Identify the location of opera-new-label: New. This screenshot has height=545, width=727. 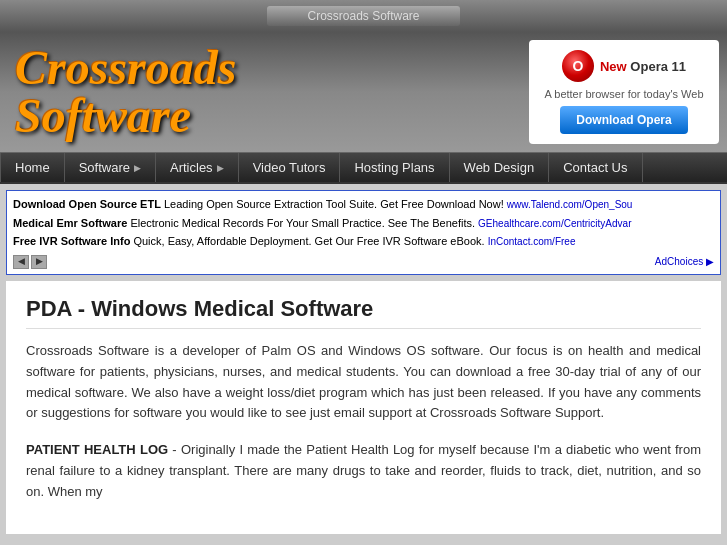
(614, 66).